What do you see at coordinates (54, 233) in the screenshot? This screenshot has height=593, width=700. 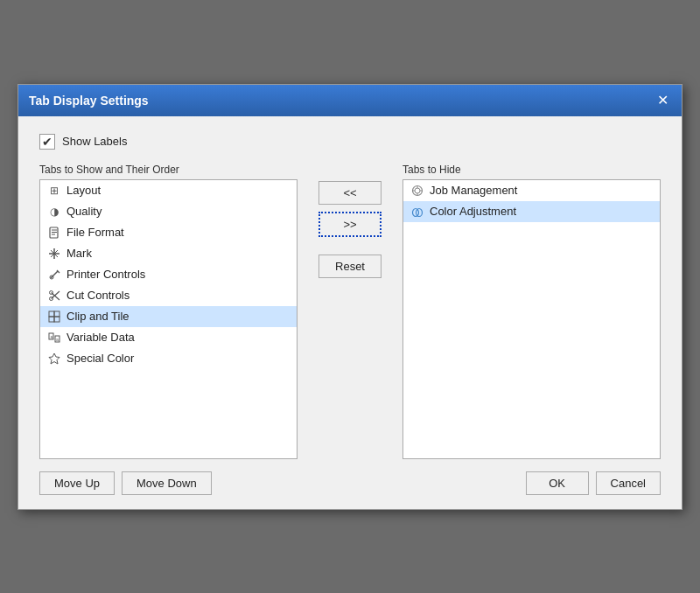 I see `fileformat-icon` at bounding box center [54, 233].